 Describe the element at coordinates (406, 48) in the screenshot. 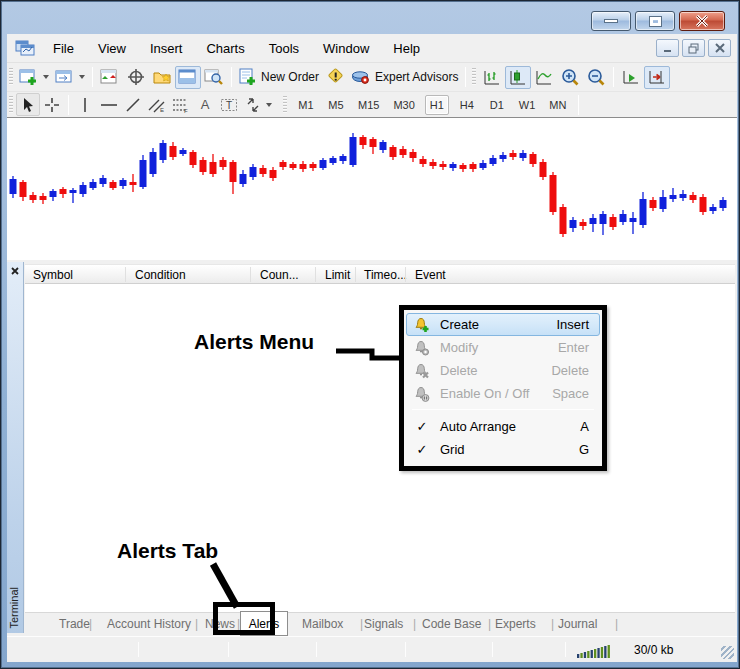

I see `menu-help: Help` at that location.